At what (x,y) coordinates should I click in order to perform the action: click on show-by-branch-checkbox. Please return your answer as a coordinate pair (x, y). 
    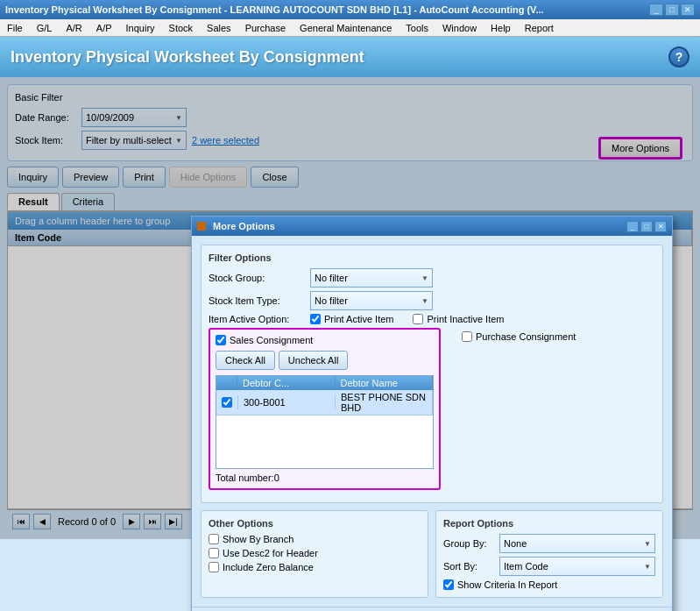
    Looking at the image, I should click on (214, 539).